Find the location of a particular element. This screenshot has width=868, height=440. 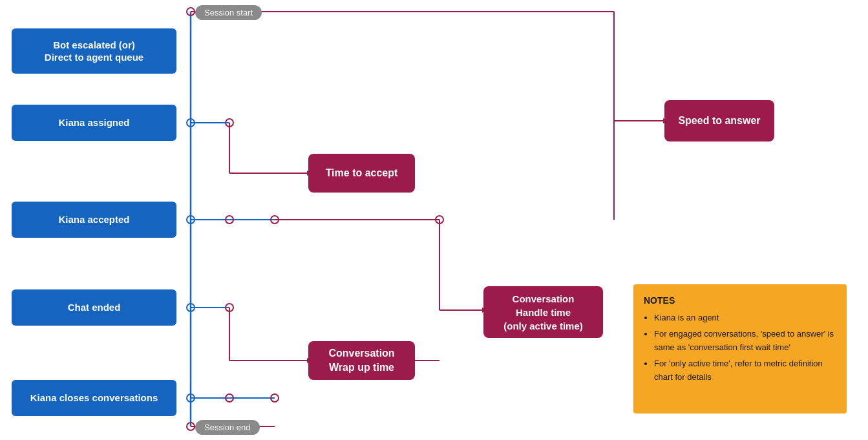

kiana-accepted-box: Kiana accepted is located at coordinates (94, 220).